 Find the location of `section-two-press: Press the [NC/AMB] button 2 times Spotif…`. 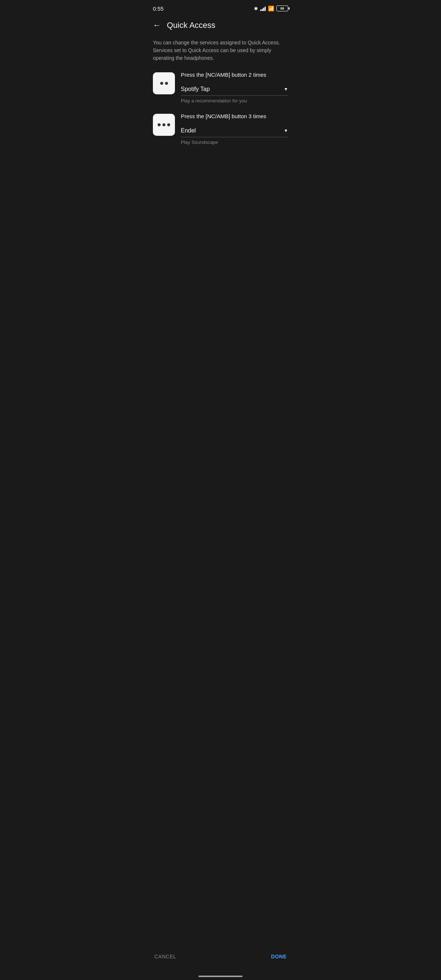

section-two-press: Press the [NC/AMB] button 2 times Spotif… is located at coordinates (220, 91).